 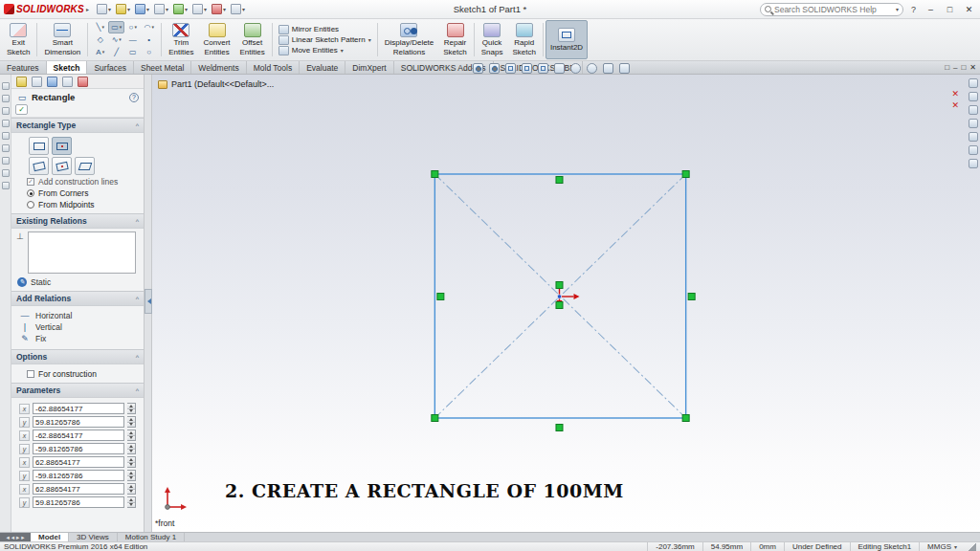 What do you see at coordinates (973, 97) in the screenshot?
I see `task-pane-design-library-icon` at bounding box center [973, 97].